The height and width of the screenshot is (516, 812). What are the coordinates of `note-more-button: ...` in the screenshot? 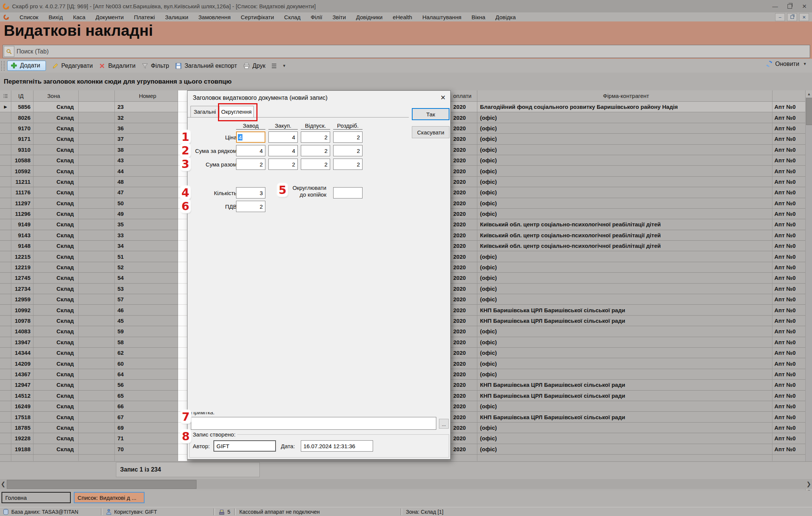 It's located at (444, 424).